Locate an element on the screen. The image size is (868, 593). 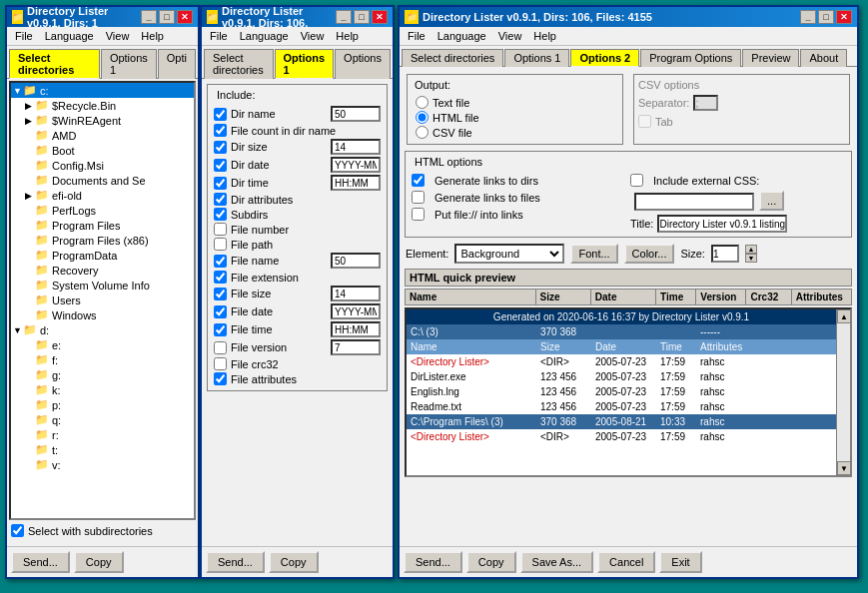
tree-item-23: 📁r: is located at coordinates (102, 435).